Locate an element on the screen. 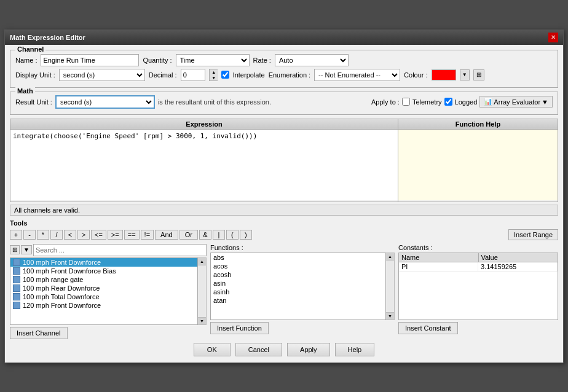 This screenshot has width=568, height=392. function-help-panel: Function Help is located at coordinates (478, 160).